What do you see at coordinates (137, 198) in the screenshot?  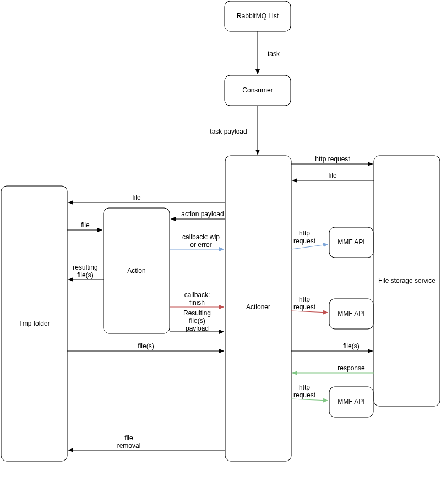 I see `edge-file-to-tmp-label: file` at bounding box center [137, 198].